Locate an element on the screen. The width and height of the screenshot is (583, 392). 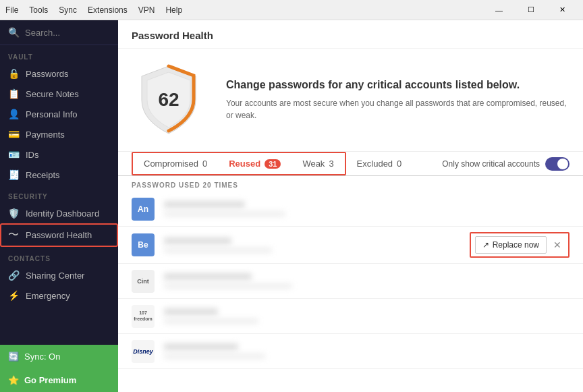
section-header: PASSWORD USED 20 TIMES is located at coordinates (351, 184).